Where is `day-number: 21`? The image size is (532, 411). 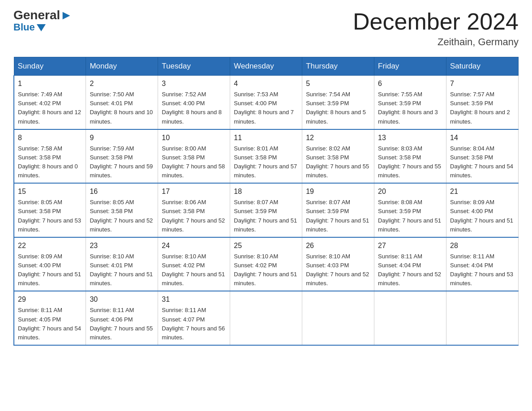 day-number: 21 is located at coordinates (482, 192).